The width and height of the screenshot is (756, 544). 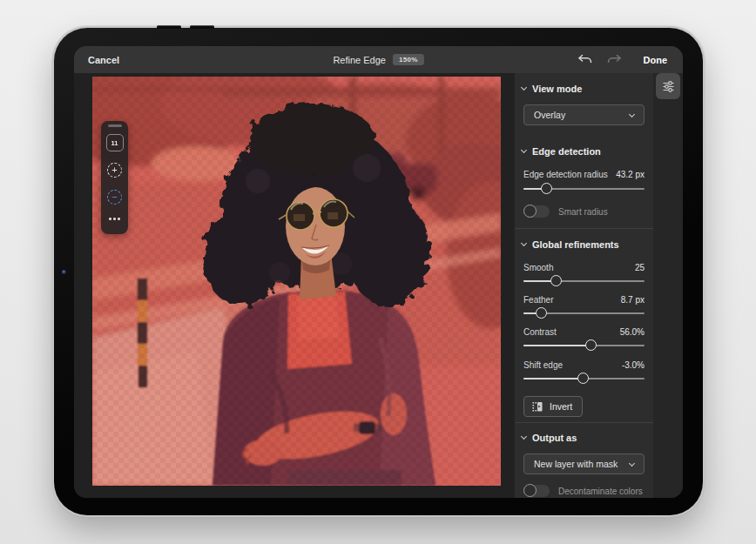 What do you see at coordinates (550, 115) in the screenshot?
I see `view-mode-selected: Overlay` at bounding box center [550, 115].